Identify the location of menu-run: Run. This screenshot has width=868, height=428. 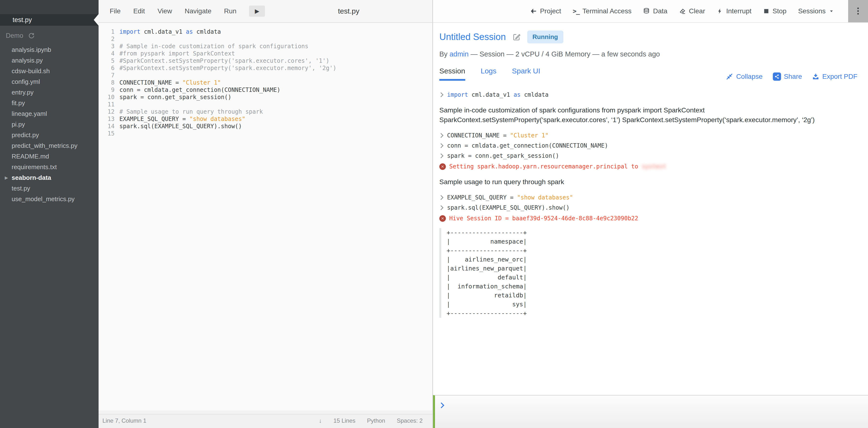
(230, 11).